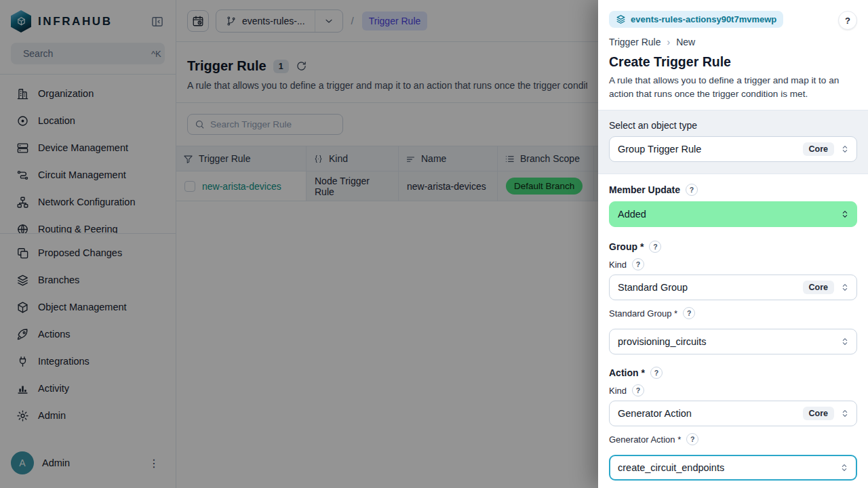 This screenshot has width=868, height=488. What do you see at coordinates (704, 19) in the screenshot?
I see `branch-badge-label: events-rules-actionsy90t7mvmewp` at bounding box center [704, 19].